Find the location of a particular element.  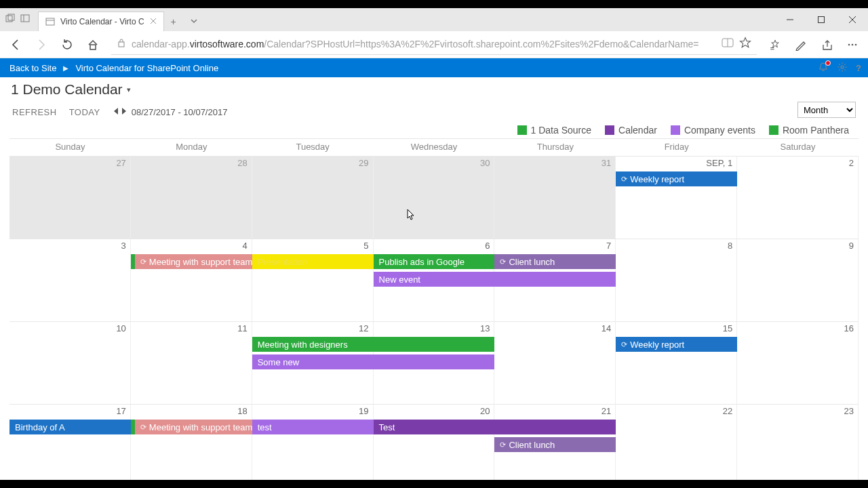

day-number: 21 is located at coordinates (606, 411).